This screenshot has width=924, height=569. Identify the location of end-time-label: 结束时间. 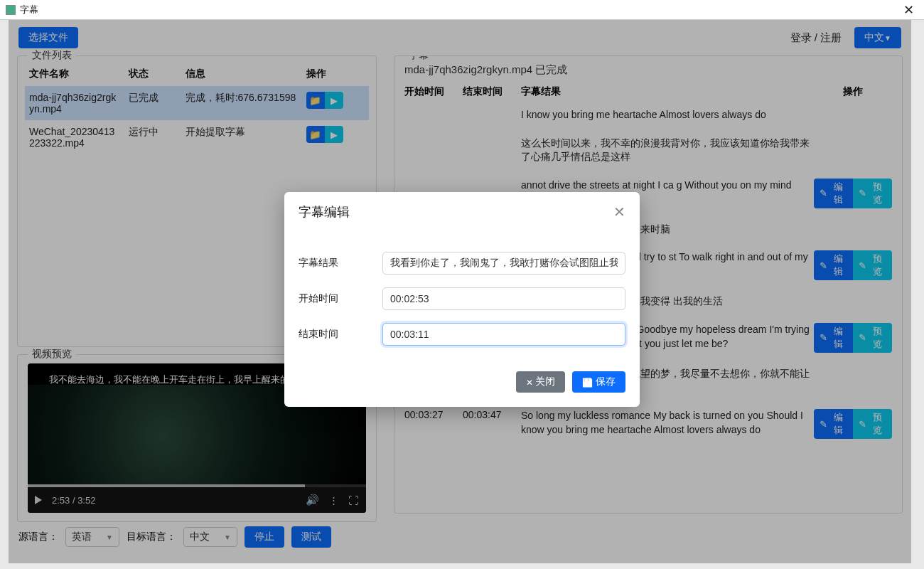
(334, 334).